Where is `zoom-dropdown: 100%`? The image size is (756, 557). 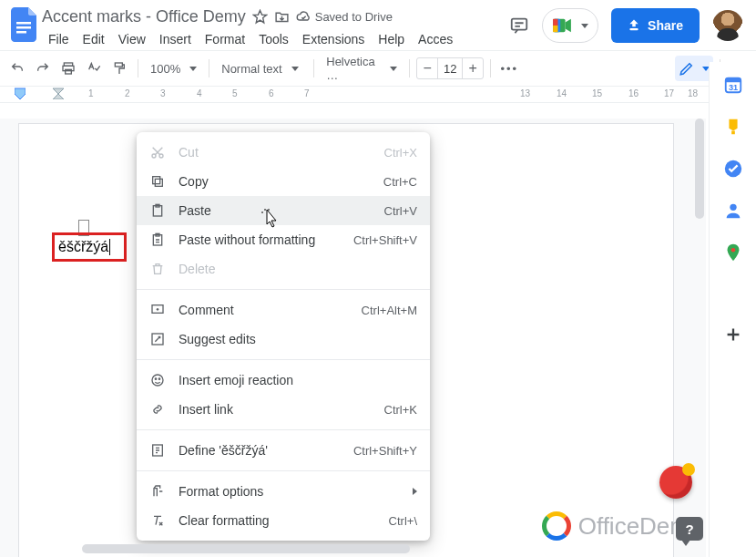 zoom-dropdown: 100% is located at coordinates (173, 69).